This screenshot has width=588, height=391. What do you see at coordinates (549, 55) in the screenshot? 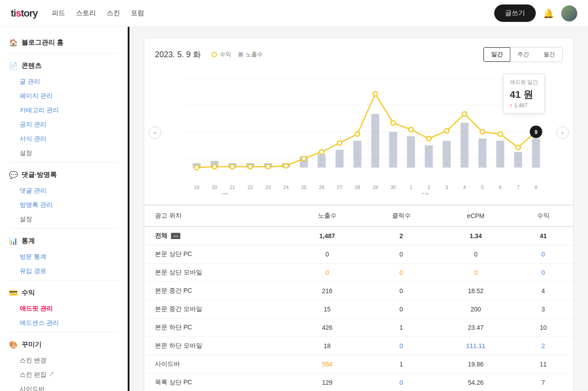
I see `tab-monthly: 월간` at bounding box center [549, 55].